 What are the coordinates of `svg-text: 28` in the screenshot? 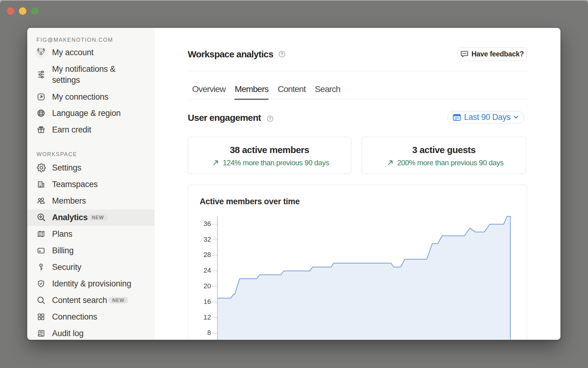 It's located at (207, 255).